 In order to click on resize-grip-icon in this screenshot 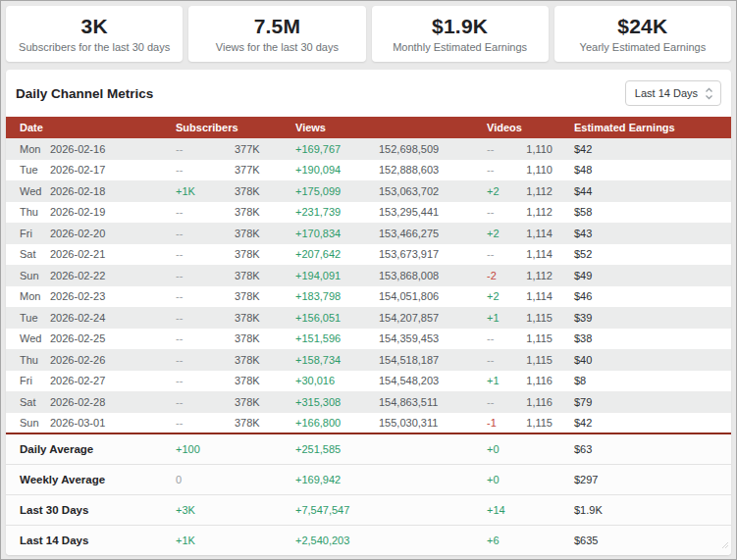, I will do `click(725, 544)`.